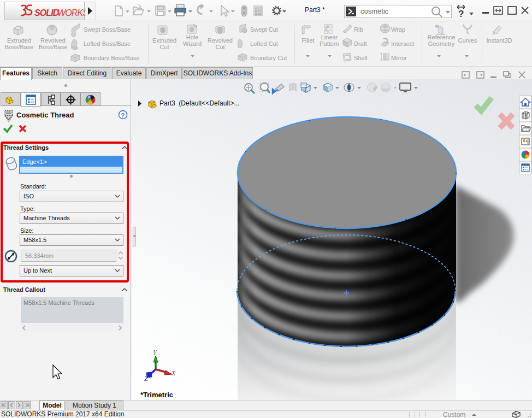  I want to click on svg-text: Z, so click(146, 379).